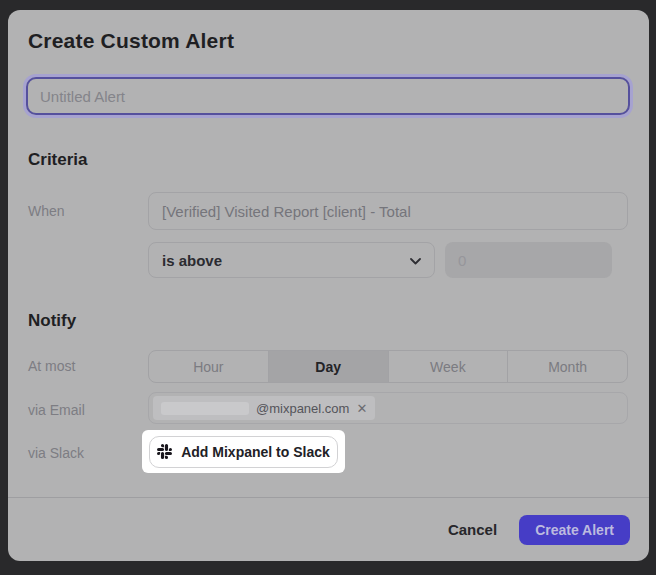 The height and width of the screenshot is (575, 656). Describe the element at coordinates (567, 366) in the screenshot. I see `frequency-option-month: Month` at that location.